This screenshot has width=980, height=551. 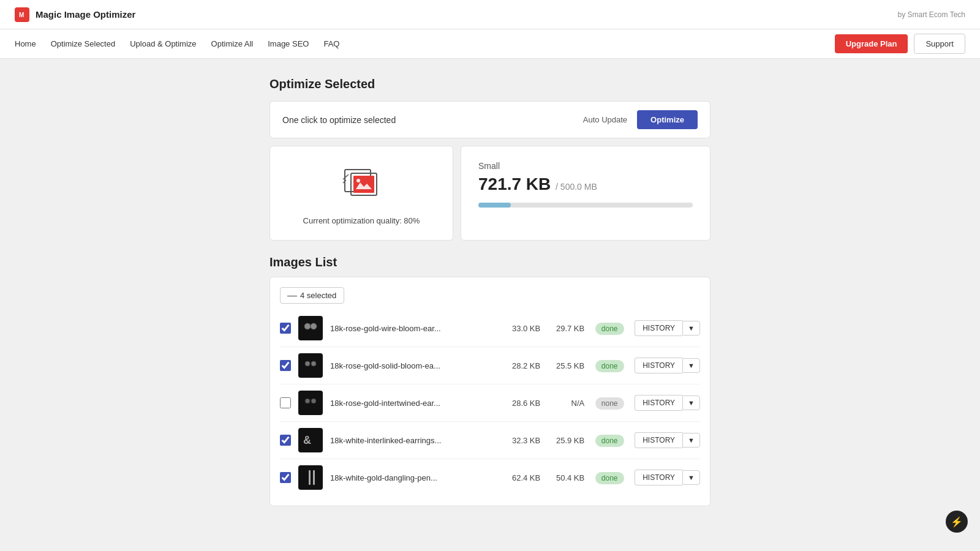 I want to click on flash-icon: ⚡, so click(x=957, y=520).